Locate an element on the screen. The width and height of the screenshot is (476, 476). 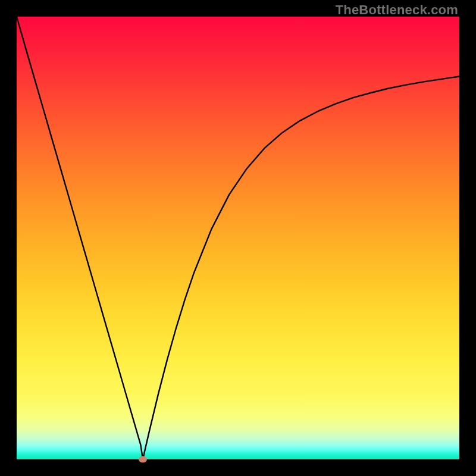
watermark-label: TheBottleneck.com is located at coordinates (397, 10).